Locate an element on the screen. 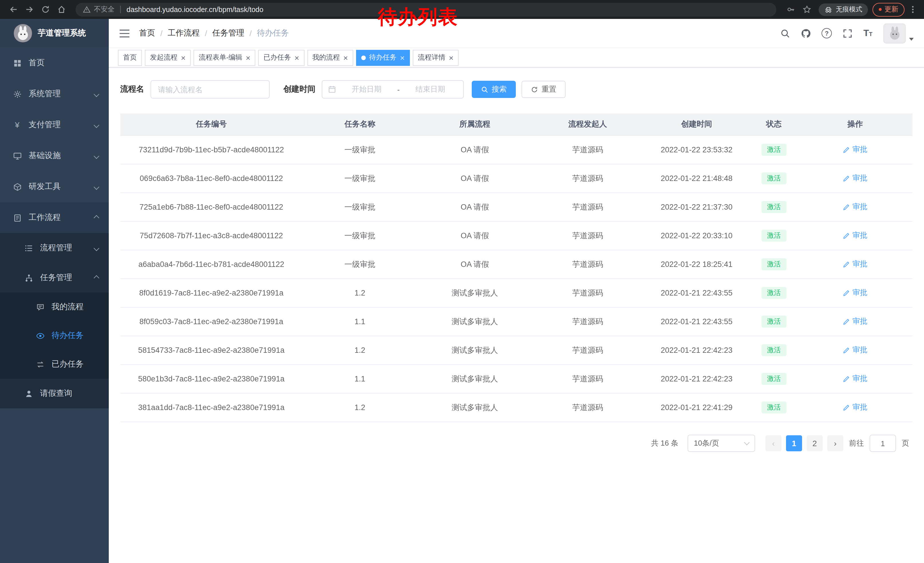 This screenshot has width=924, height=563. github-icon is located at coordinates (806, 33).